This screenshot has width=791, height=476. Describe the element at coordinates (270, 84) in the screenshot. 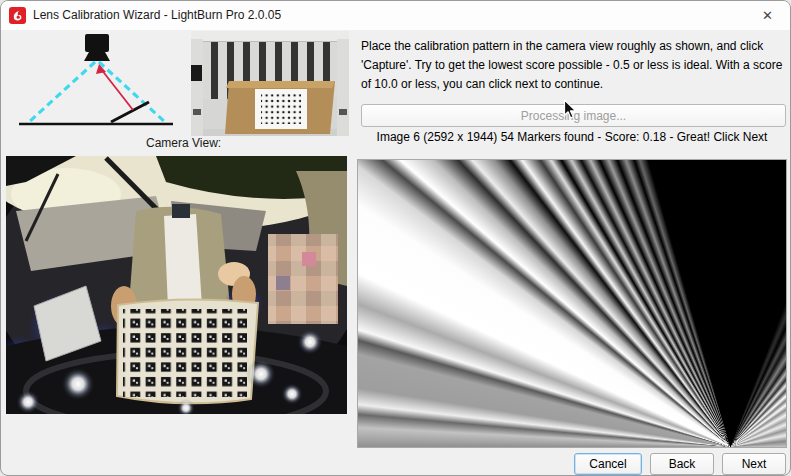

I see `pattern-placement-example-image` at that location.